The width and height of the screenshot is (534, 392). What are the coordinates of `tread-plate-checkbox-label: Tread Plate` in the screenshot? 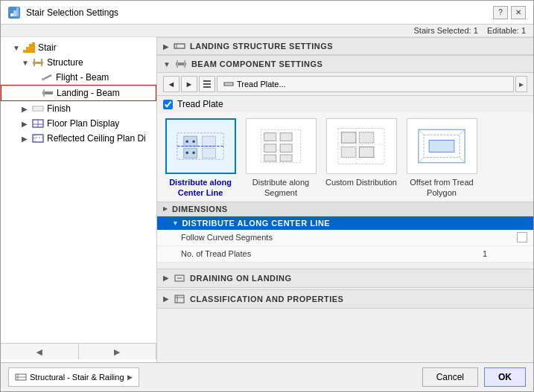 It's located at (200, 104).